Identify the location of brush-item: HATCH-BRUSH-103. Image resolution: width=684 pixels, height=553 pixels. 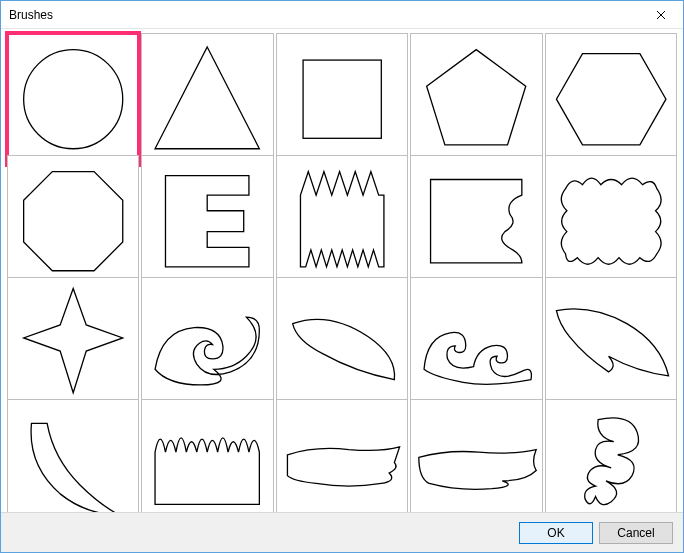
(342, 93).